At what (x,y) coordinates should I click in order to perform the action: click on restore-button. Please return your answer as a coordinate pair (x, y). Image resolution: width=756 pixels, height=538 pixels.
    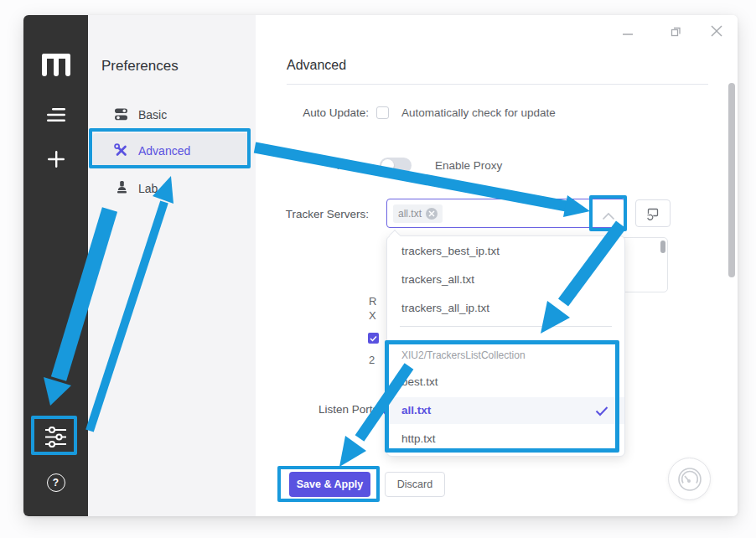
    Looking at the image, I should click on (676, 33).